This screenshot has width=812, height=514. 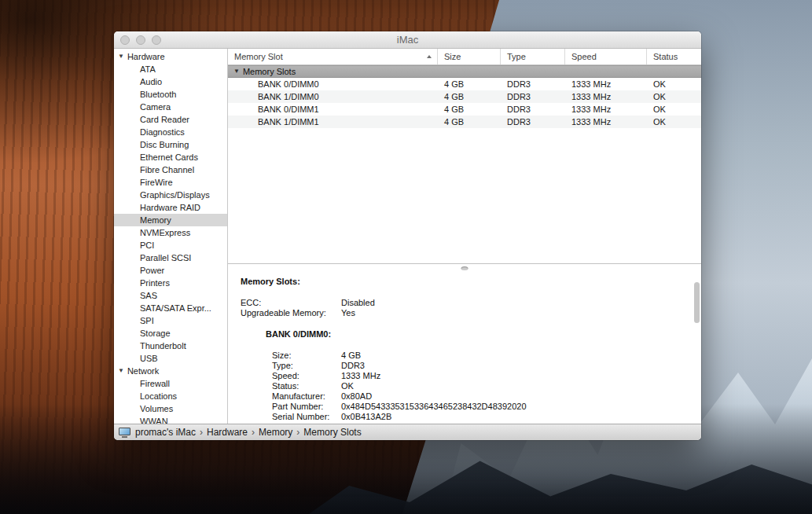 What do you see at coordinates (347, 387) in the screenshot?
I see `detail-value: OK` at bounding box center [347, 387].